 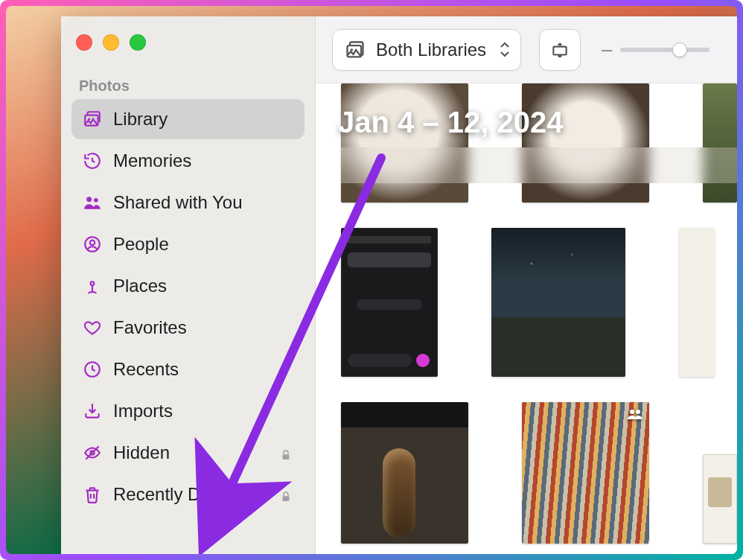 What do you see at coordinates (111, 42) in the screenshot?
I see `minimize-window-button` at bounding box center [111, 42].